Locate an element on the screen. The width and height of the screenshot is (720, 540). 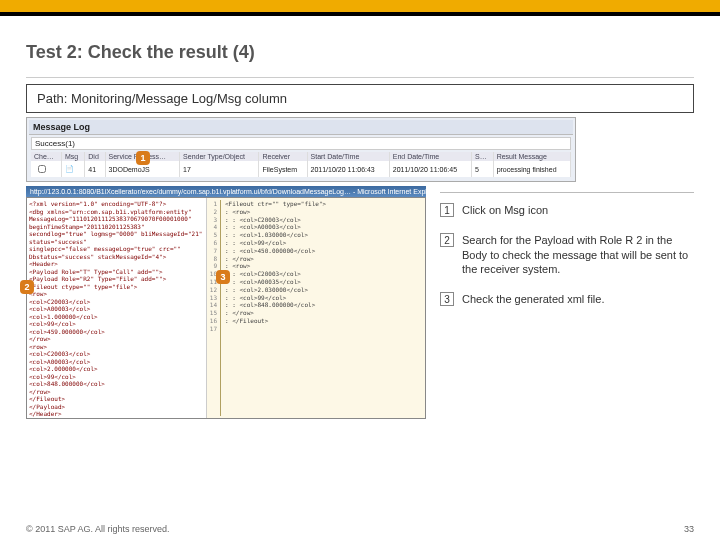
cell-sender: 17 is located at coordinates (220, 169).